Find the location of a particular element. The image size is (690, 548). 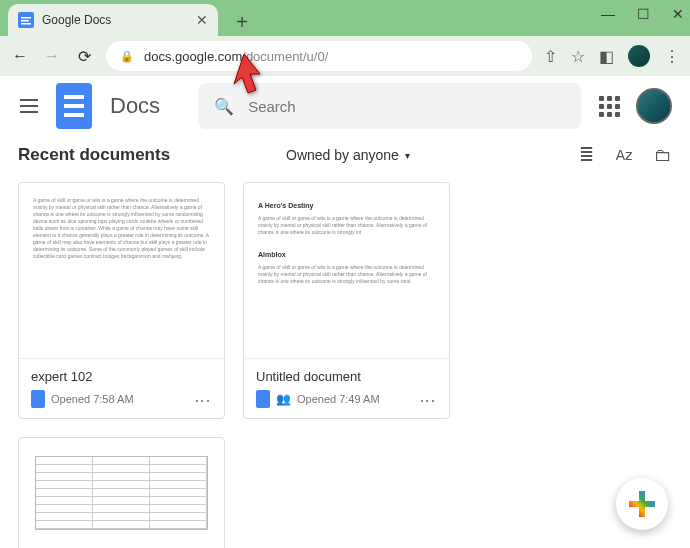

reload-button: ⟳ is located at coordinates (84, 56).